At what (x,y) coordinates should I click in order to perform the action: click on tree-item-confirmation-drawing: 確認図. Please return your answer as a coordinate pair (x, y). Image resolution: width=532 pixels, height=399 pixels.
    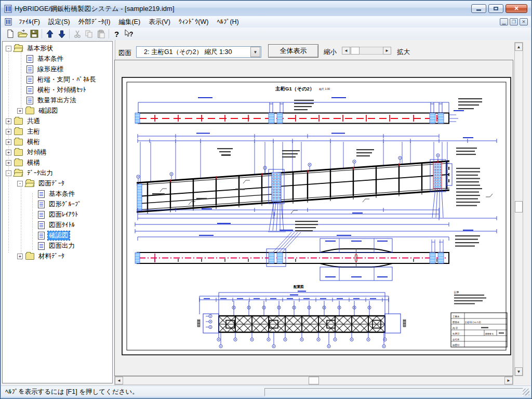
    Looking at the image, I should click on (57, 235).